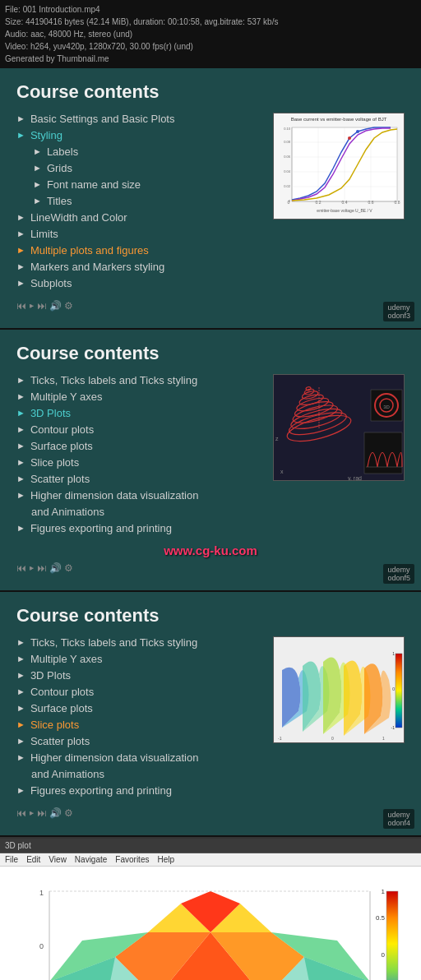 This screenshot has width=421, height=980. What do you see at coordinates (396, 202) in the screenshot?
I see `svg-text: 0.8` at bounding box center [396, 202].